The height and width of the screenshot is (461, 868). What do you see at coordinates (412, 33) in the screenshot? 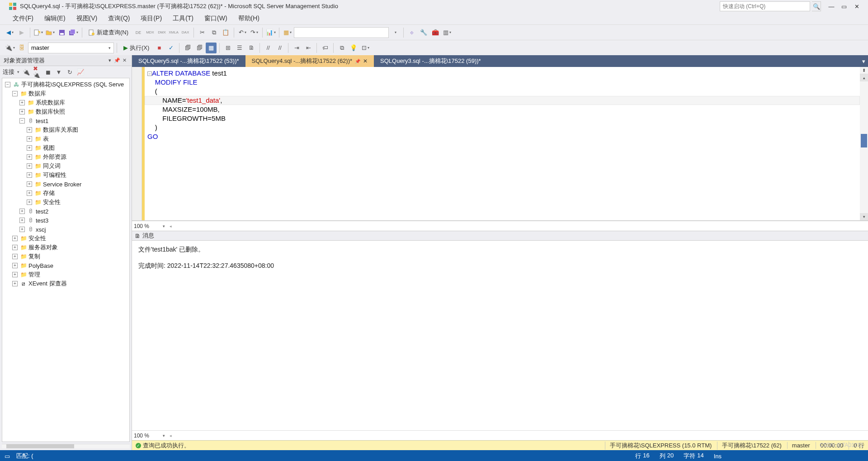
I see `extension-button: ⟐` at bounding box center [412, 33].